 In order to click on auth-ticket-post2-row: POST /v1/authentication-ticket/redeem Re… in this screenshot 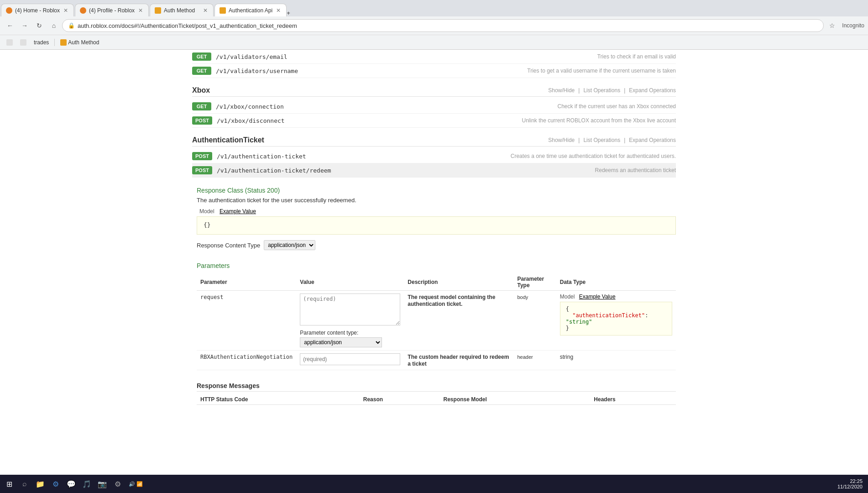, I will do `click(434, 171)`.